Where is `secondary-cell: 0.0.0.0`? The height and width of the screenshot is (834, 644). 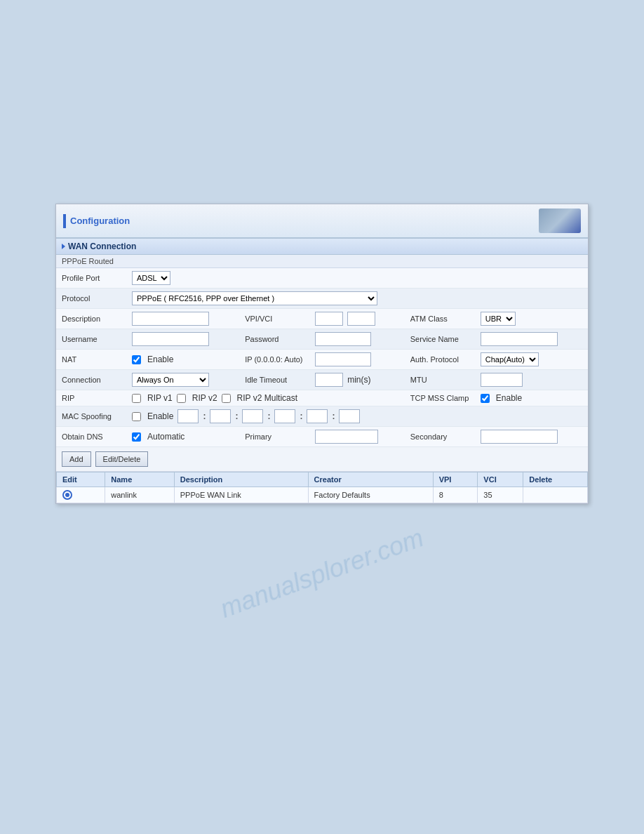
secondary-cell: 0.0.0.0 is located at coordinates (532, 437).